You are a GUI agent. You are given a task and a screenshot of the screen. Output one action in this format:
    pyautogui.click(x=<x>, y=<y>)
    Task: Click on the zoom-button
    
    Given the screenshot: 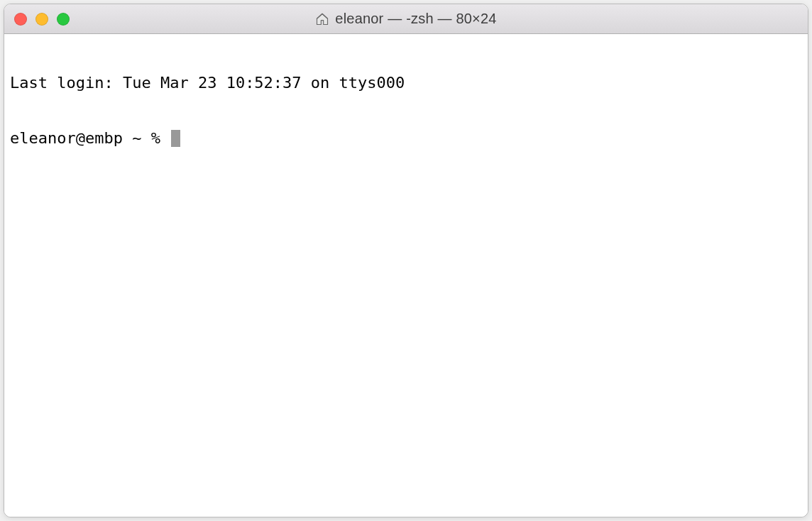 What is the action you would take?
    pyautogui.click(x=63, y=19)
    